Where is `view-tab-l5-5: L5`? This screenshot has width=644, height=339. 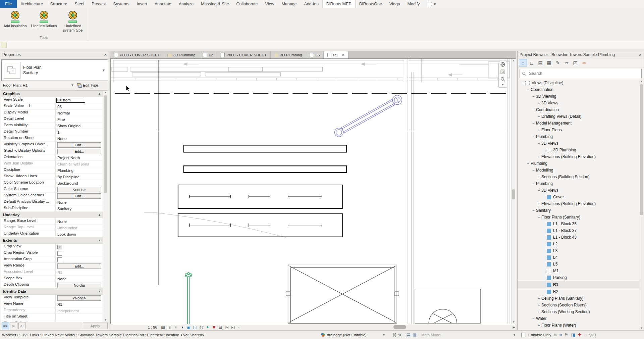
view-tab-l5-5: L5 is located at coordinates (315, 55).